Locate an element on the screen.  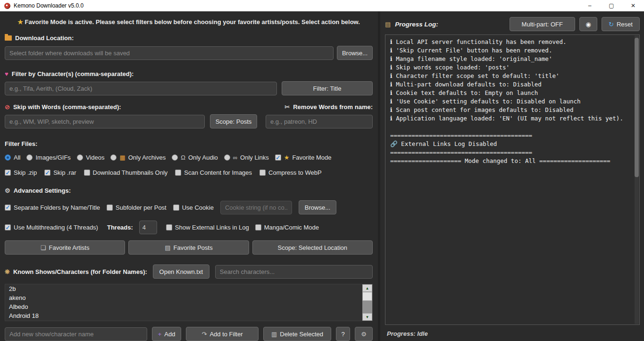
list-scrollbar: ▲ ▼ is located at coordinates (367, 302).